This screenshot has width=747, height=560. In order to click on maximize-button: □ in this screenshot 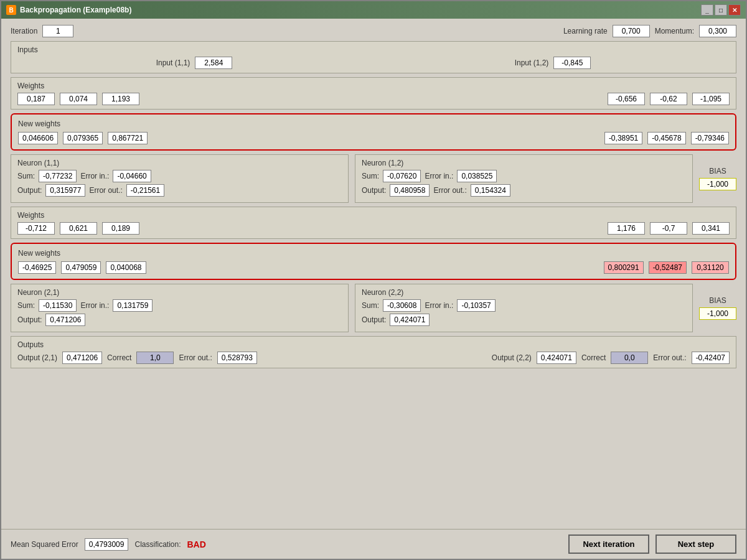, I will do `click(721, 10)`.